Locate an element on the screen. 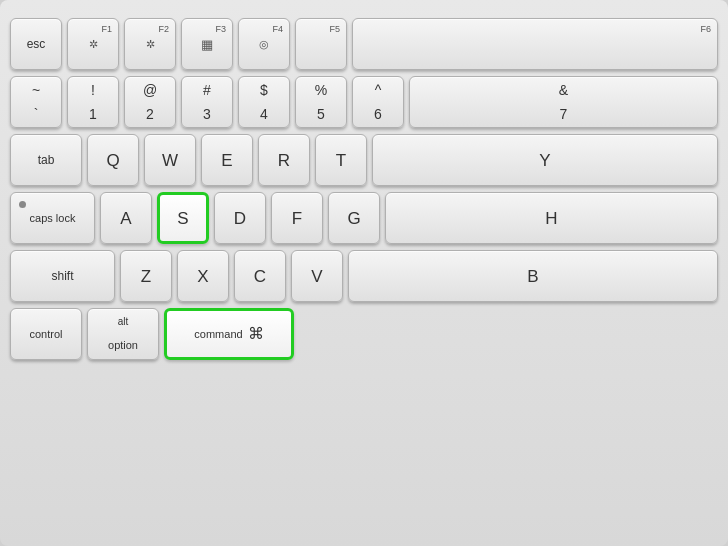 This screenshot has height=546, width=728. key-control-label: control is located at coordinates (46, 334).